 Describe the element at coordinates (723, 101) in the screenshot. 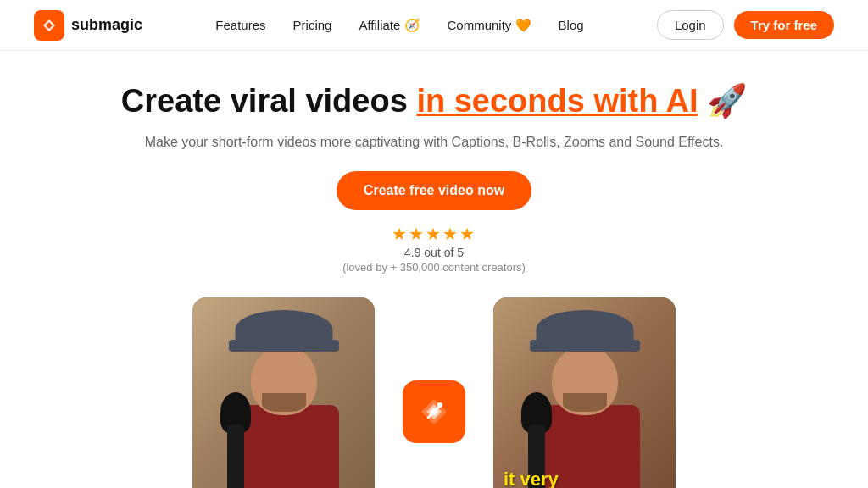

I see `hero-title-emoji: 🚀` at that location.